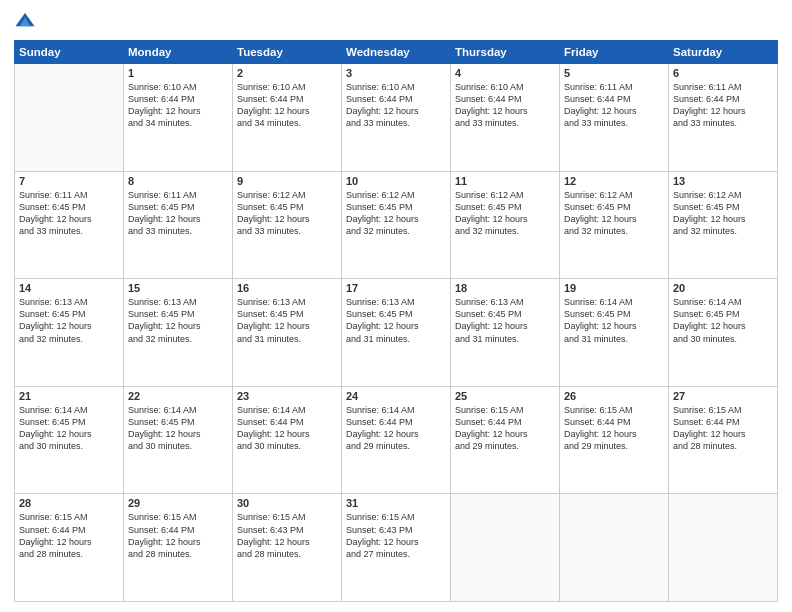 This screenshot has height=612, width=792. Describe the element at coordinates (287, 73) in the screenshot. I see `day-number: 2` at that location.